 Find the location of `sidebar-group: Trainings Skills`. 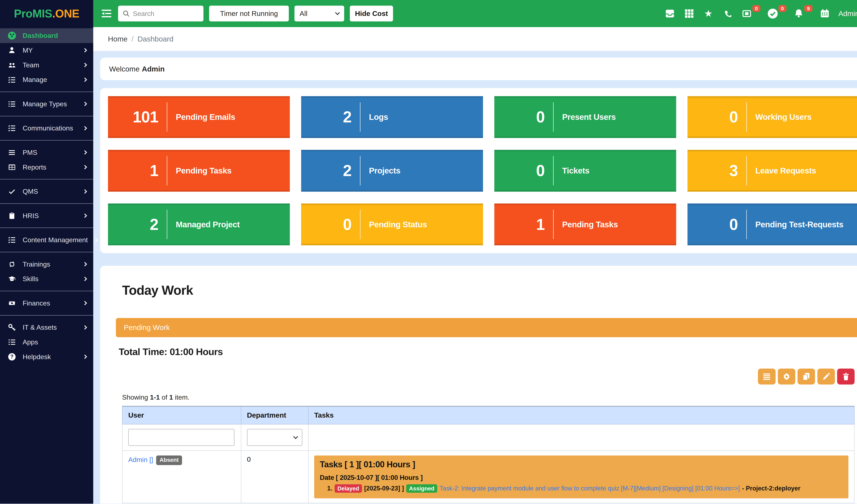

sidebar-group: Trainings Skills is located at coordinates (47, 272).